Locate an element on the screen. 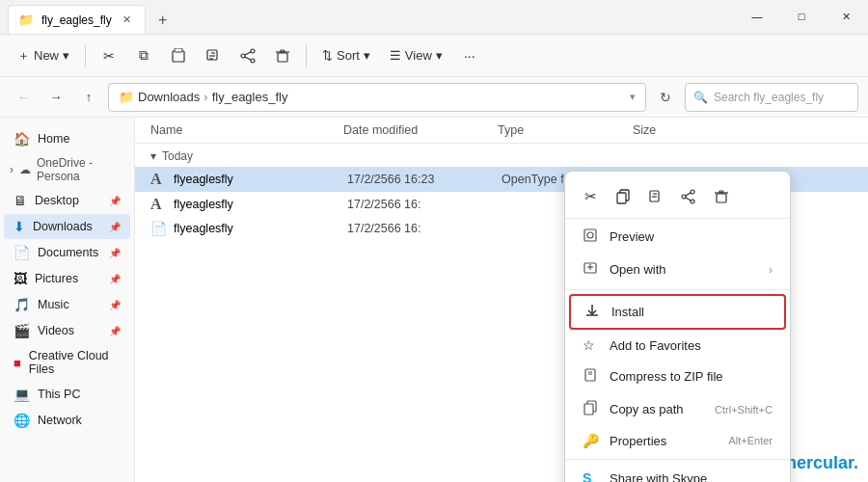 The height and width of the screenshot is (482, 868). pictures-icon: 🖼 is located at coordinates (20, 279).